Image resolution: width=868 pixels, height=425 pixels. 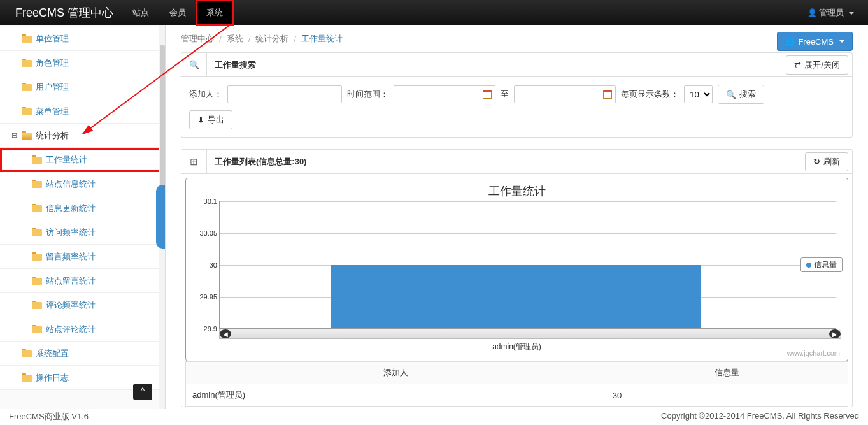 I want to click on chart-scrollbar: ◀ ▶, so click(x=530, y=334).